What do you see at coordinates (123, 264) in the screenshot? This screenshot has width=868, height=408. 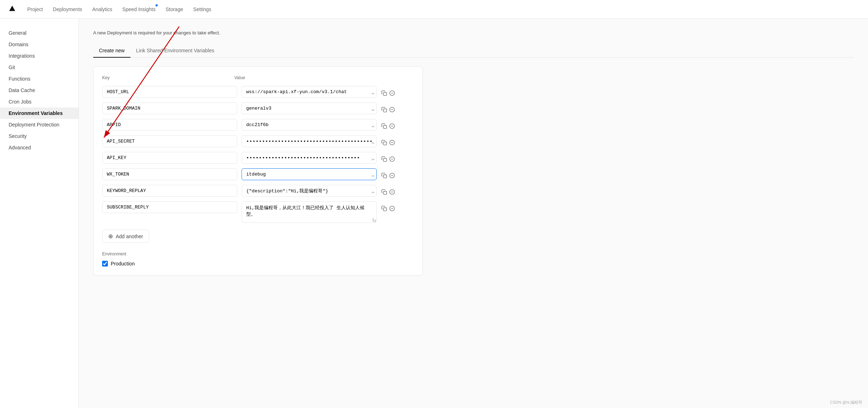 I see `production-label: Production` at bounding box center [123, 264].